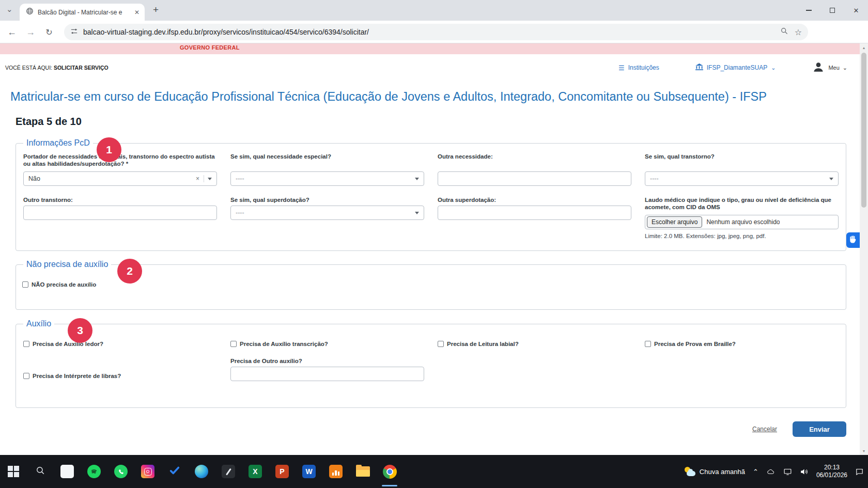  What do you see at coordinates (121, 471) in the screenshot?
I see `whatsapp-icon` at bounding box center [121, 471].